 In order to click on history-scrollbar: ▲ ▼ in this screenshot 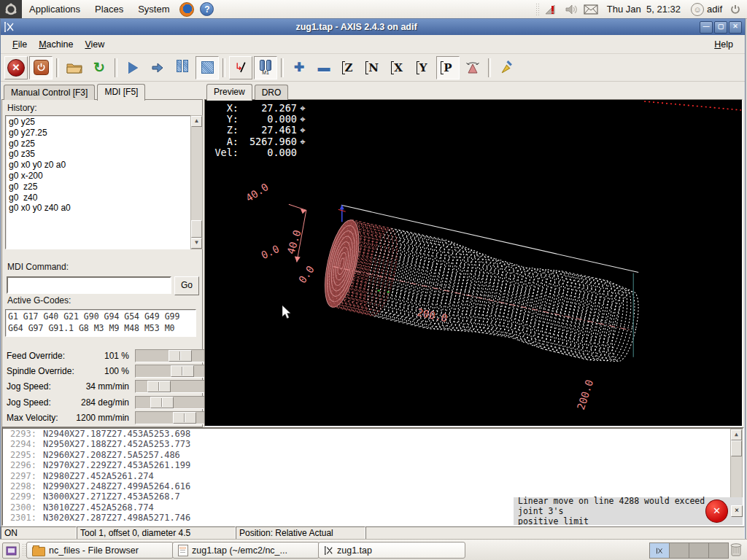, I will do `click(197, 182)`.